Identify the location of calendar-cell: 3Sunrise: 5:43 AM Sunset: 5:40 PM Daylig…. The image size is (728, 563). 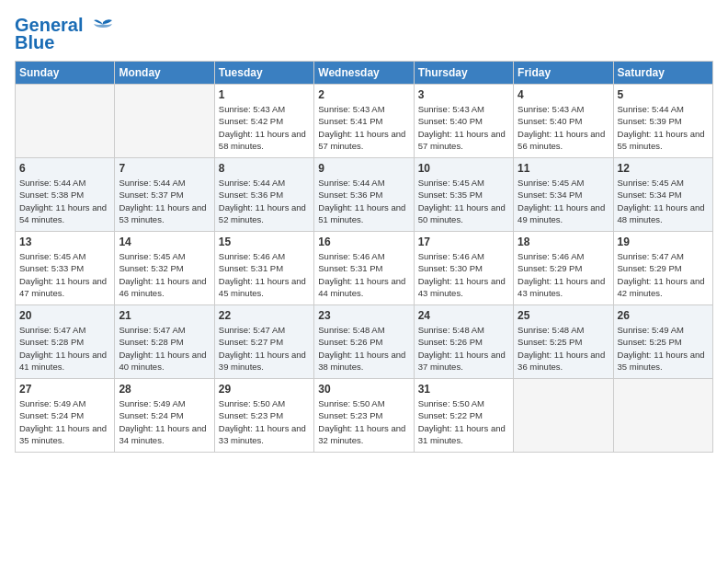
(463, 121).